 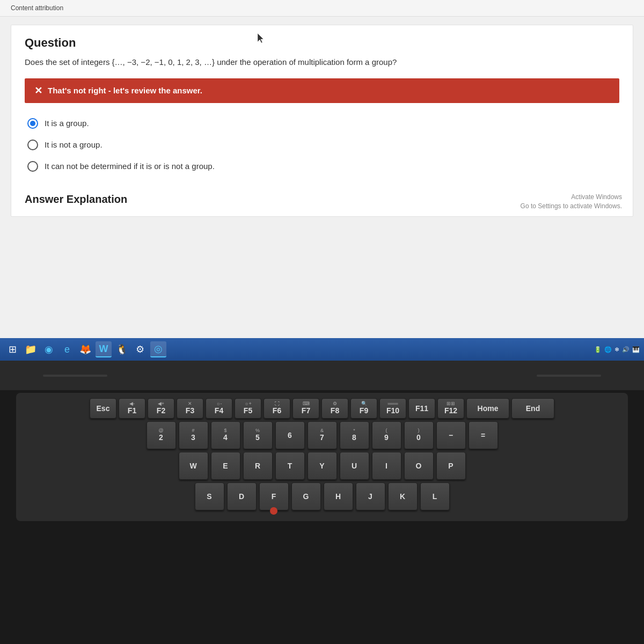 I want to click on key-hash-3: #3, so click(x=193, y=435).